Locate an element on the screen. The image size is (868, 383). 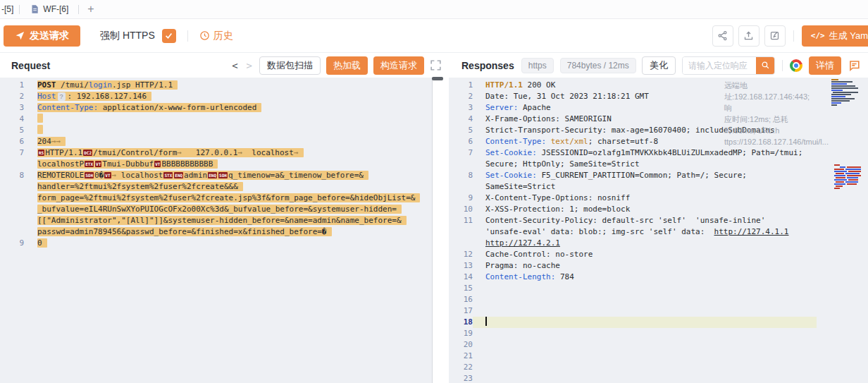
code-line: 9X-Content-Type-Options: nosniff is located at coordinates (658, 198).